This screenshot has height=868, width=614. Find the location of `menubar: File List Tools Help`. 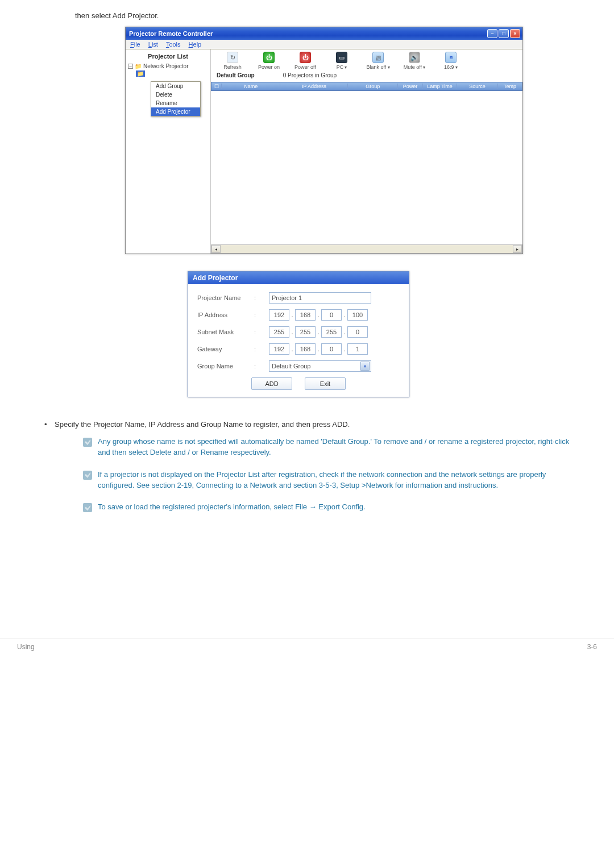

menubar: File List Tools Help is located at coordinates (324, 44).